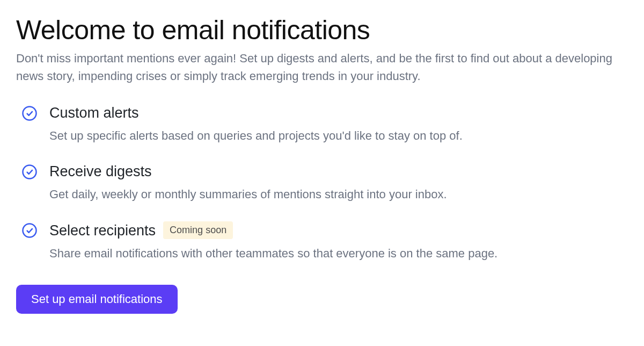 The image size is (644, 346). What do you see at coordinates (325, 125) in the screenshot?
I see `feature-item-custom-alerts: Custom alerts Set up specific alerts bas…` at bounding box center [325, 125].